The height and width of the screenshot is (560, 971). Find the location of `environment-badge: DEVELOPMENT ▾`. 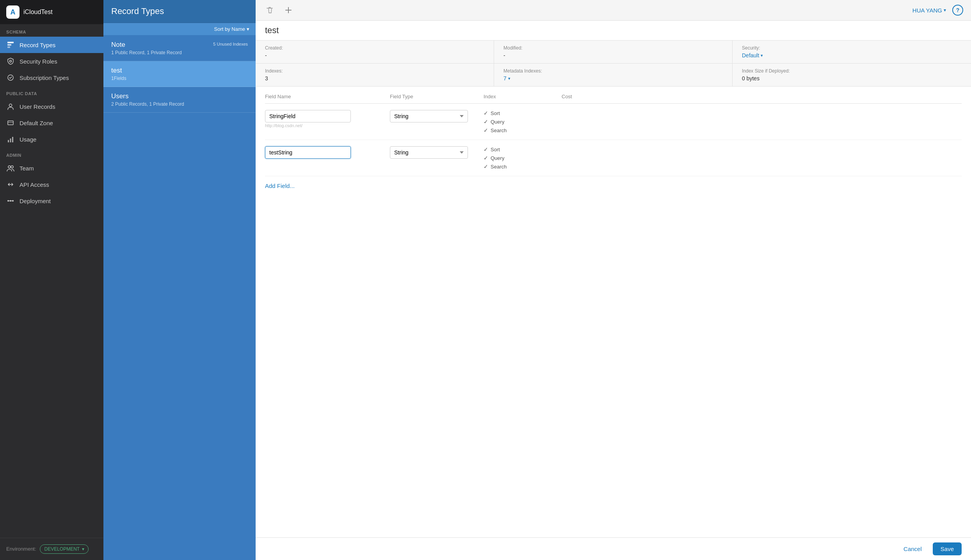

environment-badge: DEVELOPMENT ▾ is located at coordinates (64, 549).